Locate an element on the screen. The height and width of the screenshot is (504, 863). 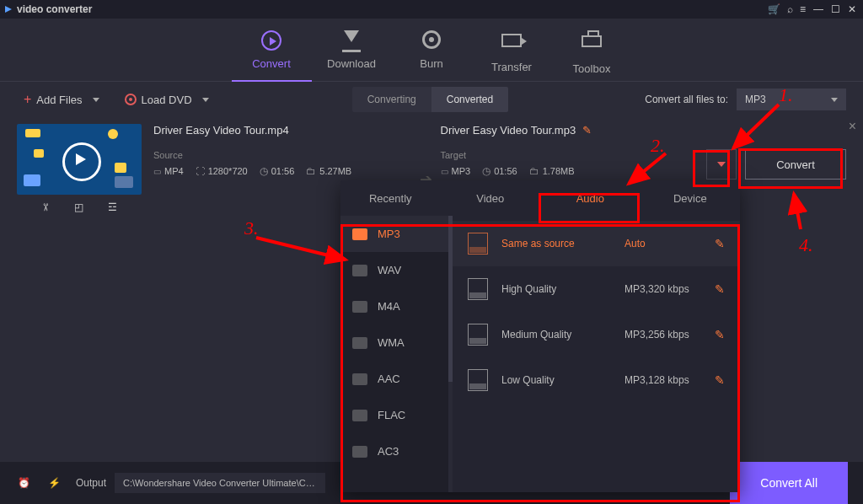
convert-icon is located at coordinates (271, 40).